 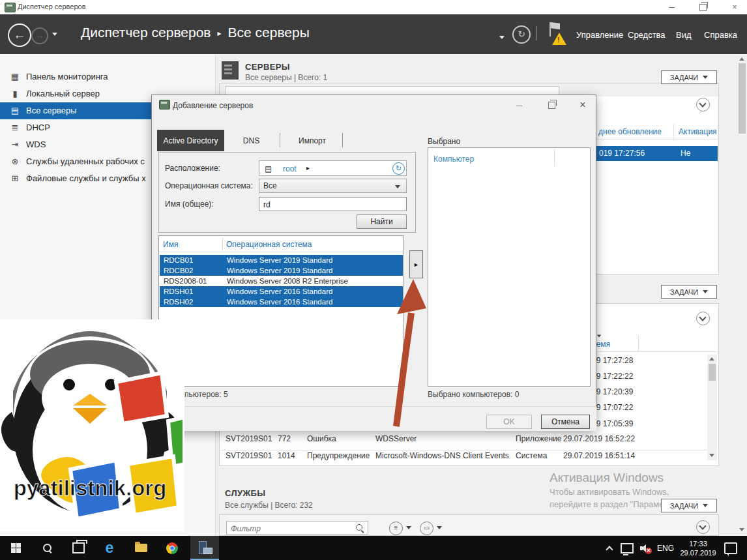 What do you see at coordinates (509, 422) in the screenshot?
I see `ok-button: OK` at bounding box center [509, 422].